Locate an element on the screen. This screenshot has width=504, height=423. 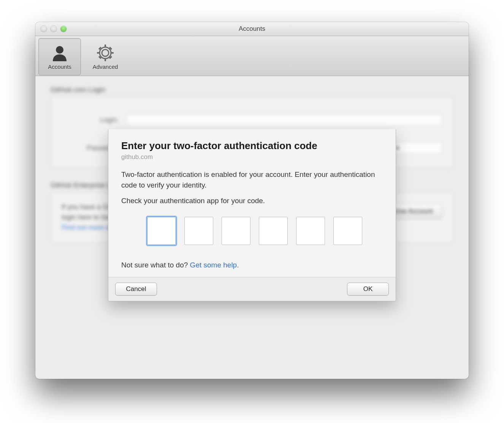
ok-button: OK is located at coordinates (368, 289).